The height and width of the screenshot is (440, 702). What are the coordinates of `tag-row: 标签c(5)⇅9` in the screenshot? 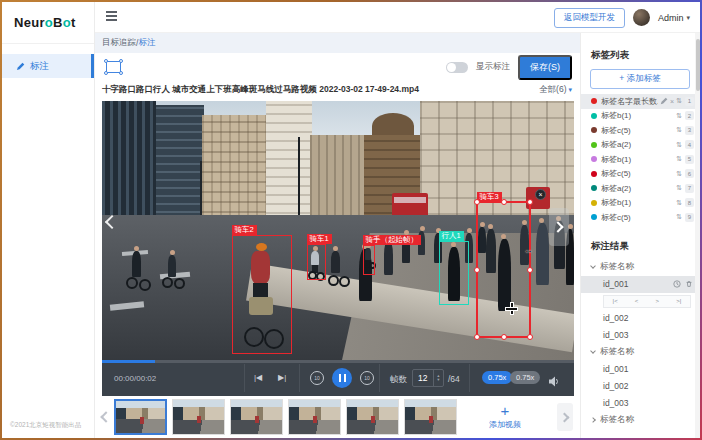 It's located at (640, 218).